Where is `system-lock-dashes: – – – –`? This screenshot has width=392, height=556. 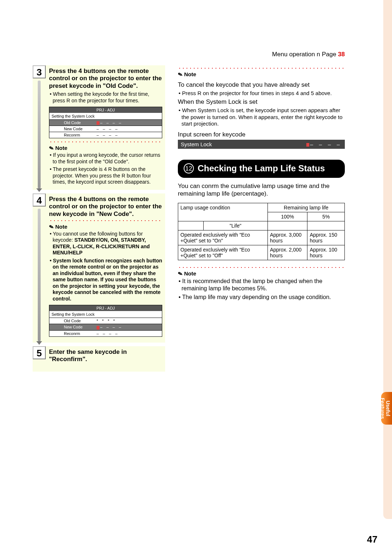
system-lock-dashes: – – – – is located at coordinates (324, 144).